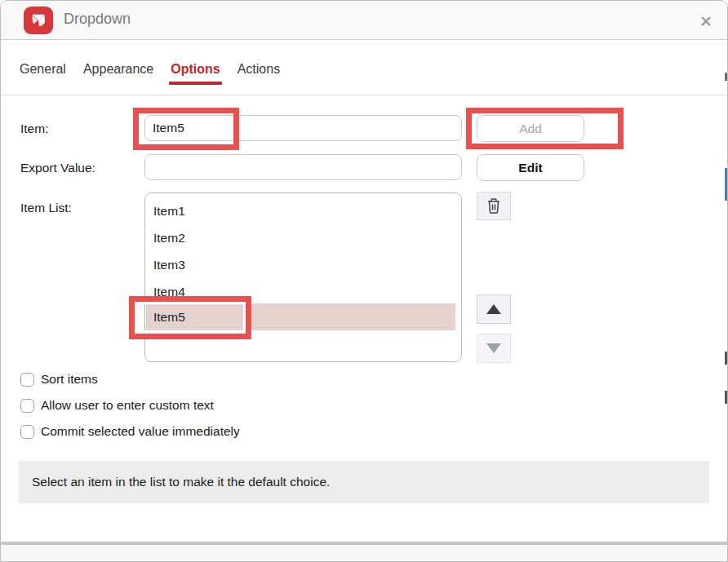 The image size is (728, 562). What do you see at coordinates (364, 553) in the screenshot?
I see `footer-bar` at bounding box center [364, 553].